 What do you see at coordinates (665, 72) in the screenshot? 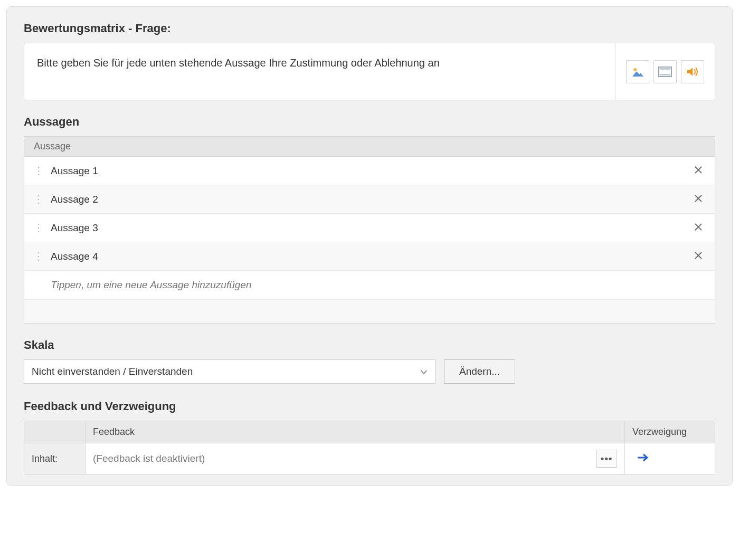
I see `video-icon` at bounding box center [665, 72].